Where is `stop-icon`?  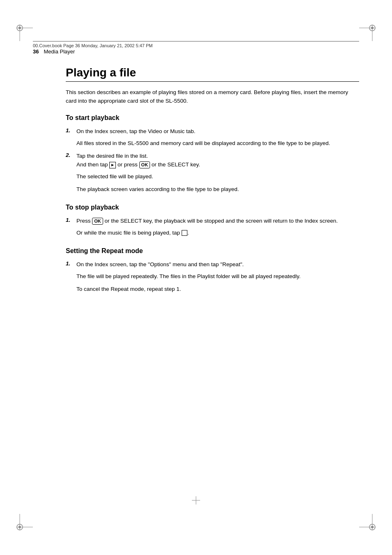
stop-icon is located at coordinates (184, 233).